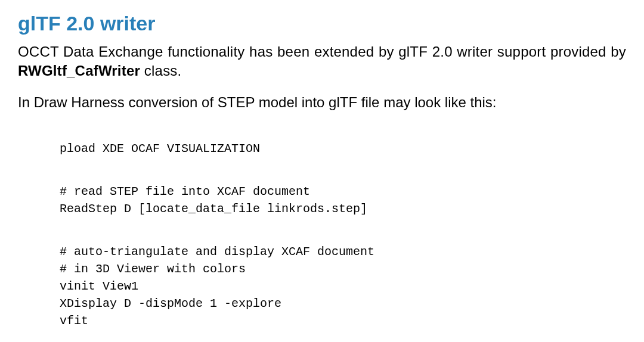 The height and width of the screenshot is (342, 644). Describe the element at coordinates (153, 269) in the screenshot. I see `code-line: # in 3D Viewer with colors` at that location.